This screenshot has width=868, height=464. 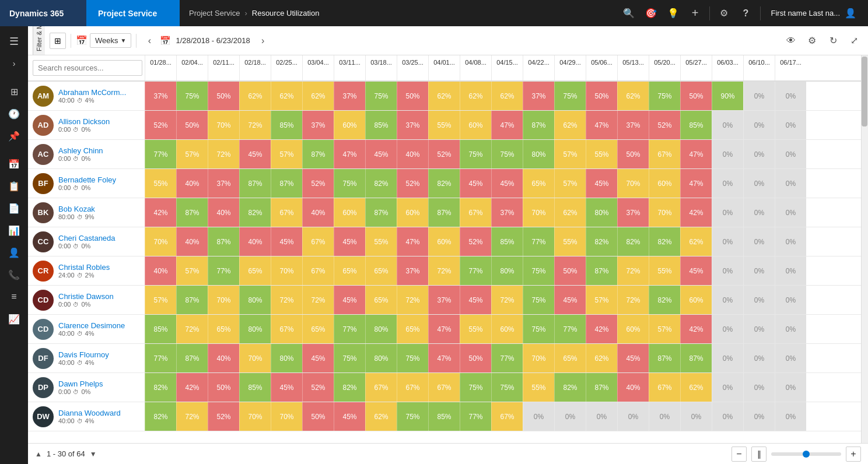 What do you see at coordinates (812, 41) in the screenshot?
I see `settings-btn: ⚙` at bounding box center [812, 41].